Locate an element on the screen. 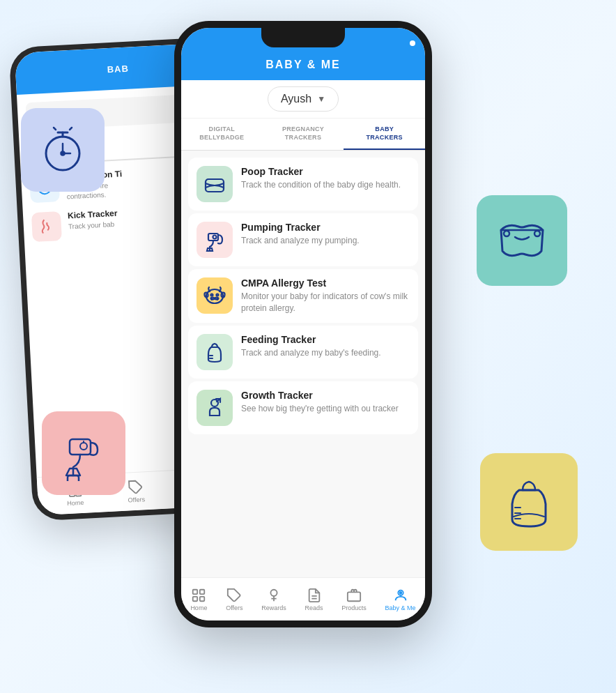  tracker-poop: Poop Tracker Track the condition of the … is located at coordinates (303, 184).